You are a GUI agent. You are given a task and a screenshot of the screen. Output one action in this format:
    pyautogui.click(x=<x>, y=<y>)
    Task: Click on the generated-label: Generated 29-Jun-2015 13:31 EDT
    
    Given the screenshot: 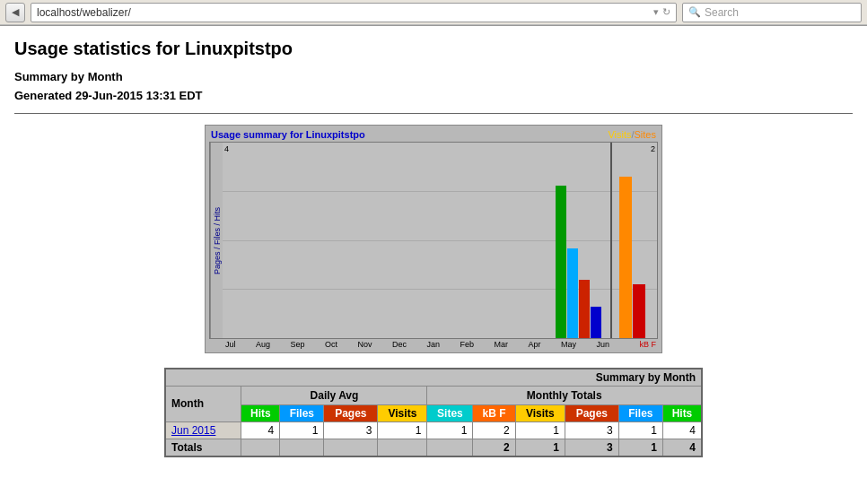 What is the action you would take?
    pyautogui.click(x=434, y=97)
    